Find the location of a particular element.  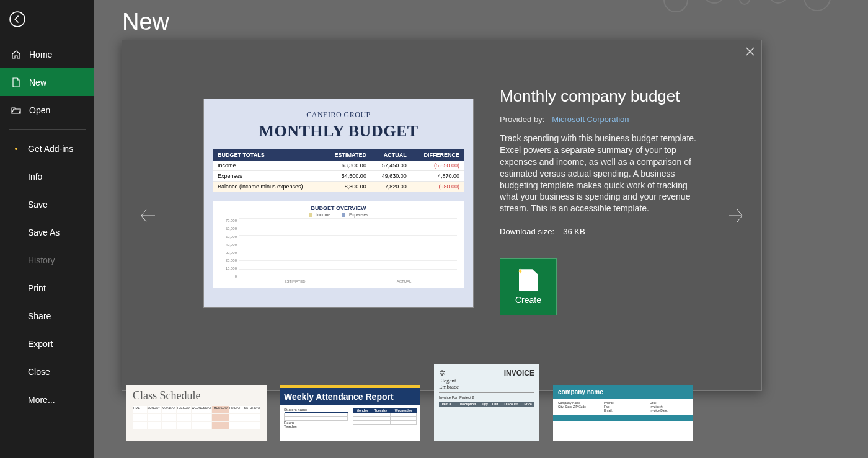

download-size-value: 36 KB is located at coordinates (574, 232).